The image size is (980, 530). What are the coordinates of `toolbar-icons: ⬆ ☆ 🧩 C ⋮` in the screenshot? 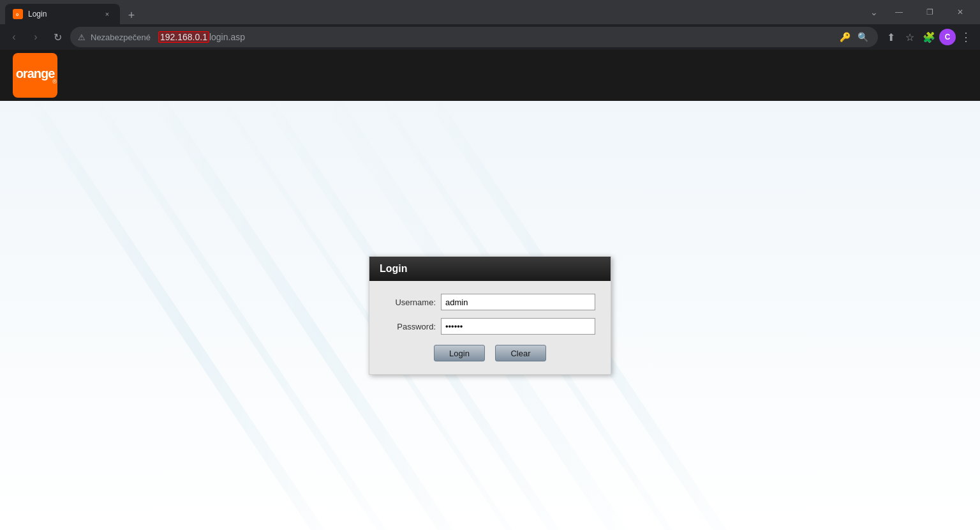 It's located at (928, 37).